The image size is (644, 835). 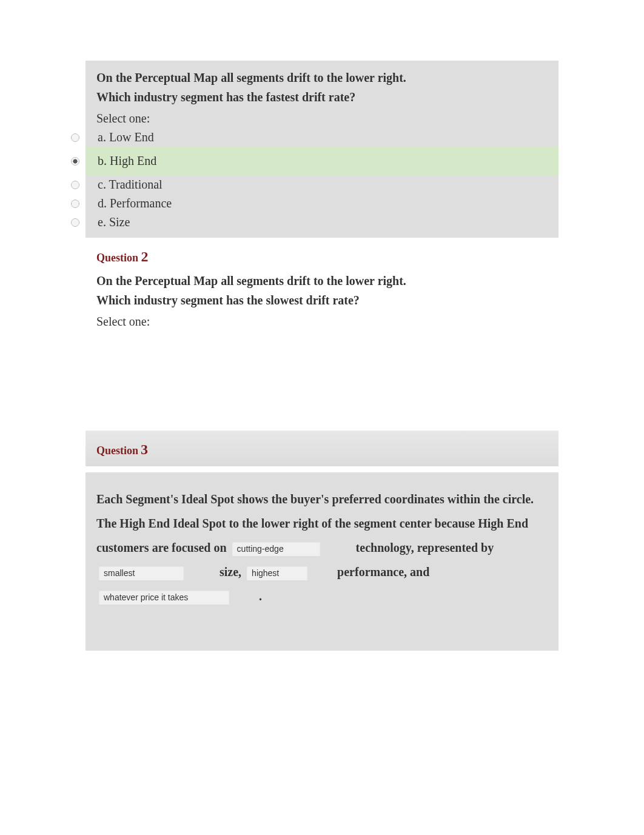 What do you see at coordinates (114, 222) in the screenshot?
I see `q1-option-e-label: e. Size` at bounding box center [114, 222].